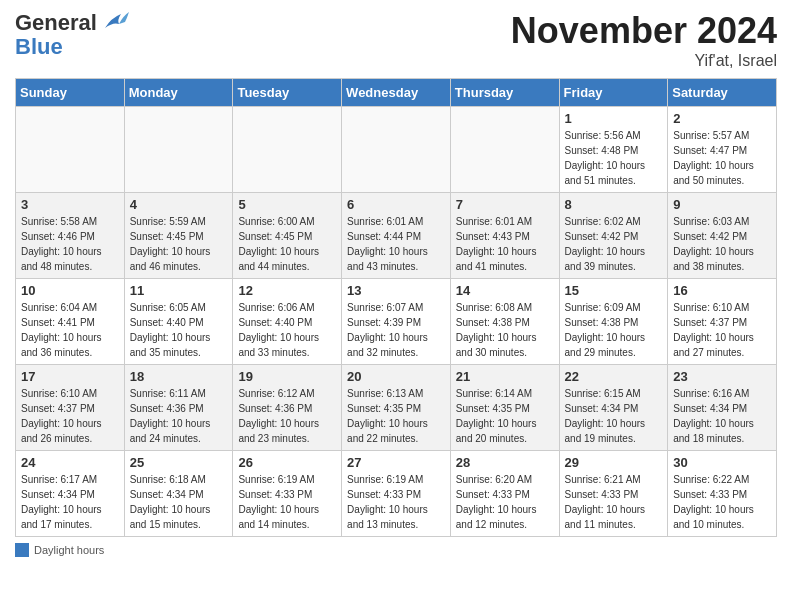  I want to click on day-number: 15, so click(614, 290).